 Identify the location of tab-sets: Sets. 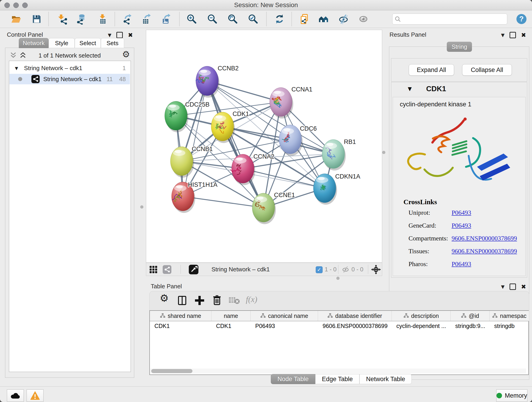
(113, 43).